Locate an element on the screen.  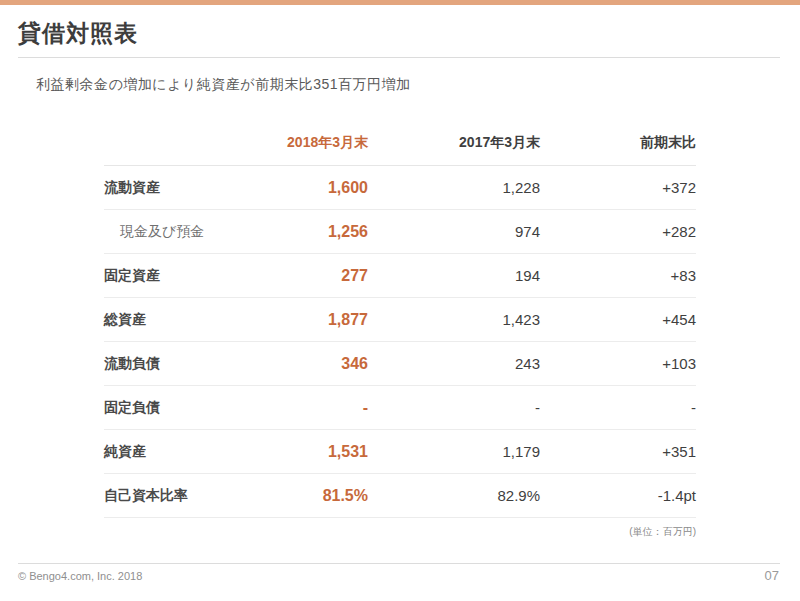
row-label: 固定負債 is located at coordinates (169, 408).